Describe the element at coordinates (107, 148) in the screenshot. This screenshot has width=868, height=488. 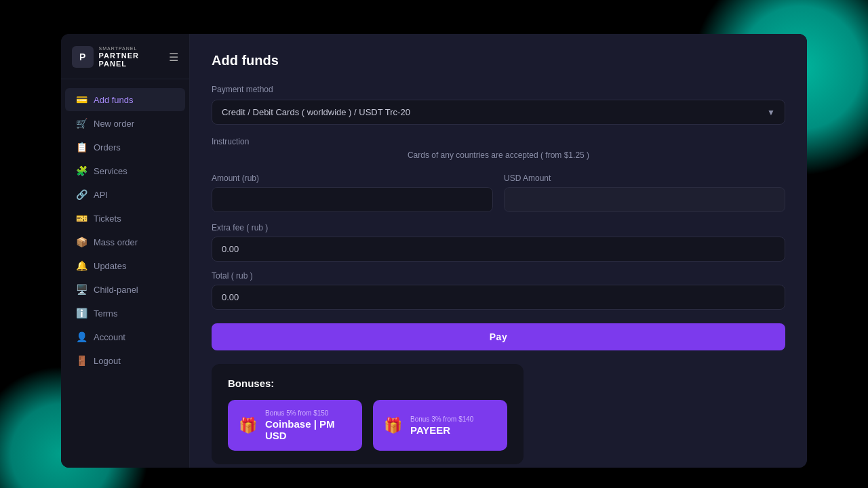
I see `nav-label-orders: Orders` at that location.